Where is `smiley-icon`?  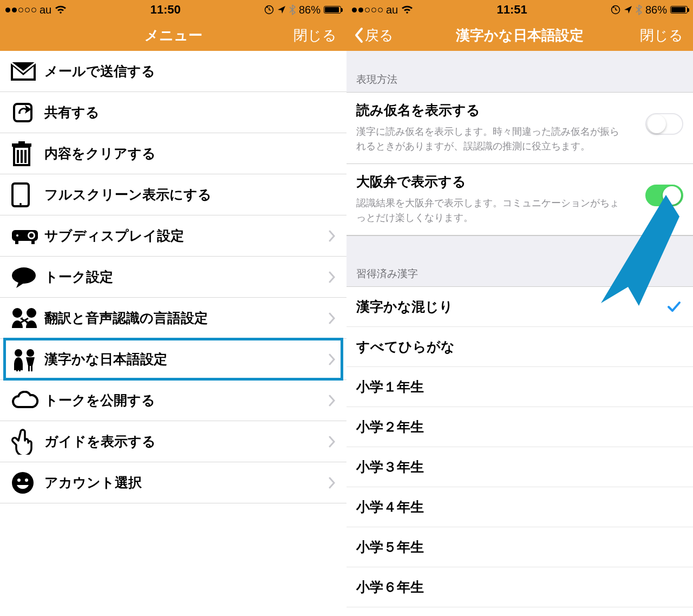 smiley-icon is located at coordinates (28, 483).